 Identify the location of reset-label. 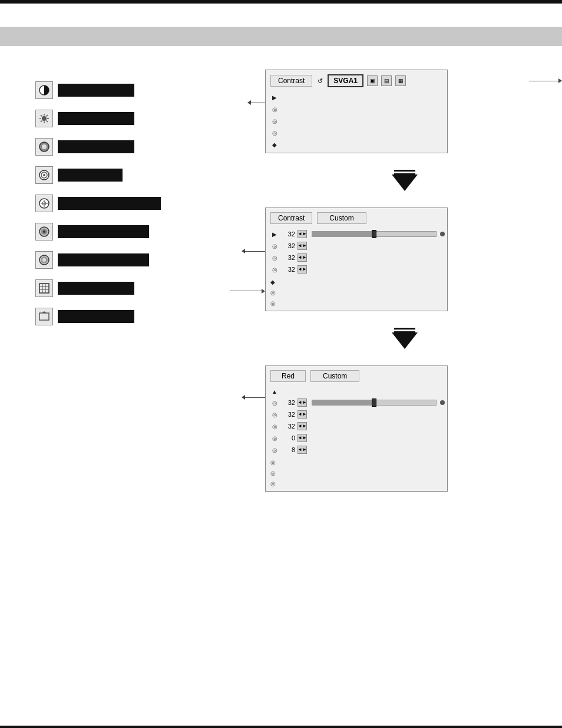
(96, 317).